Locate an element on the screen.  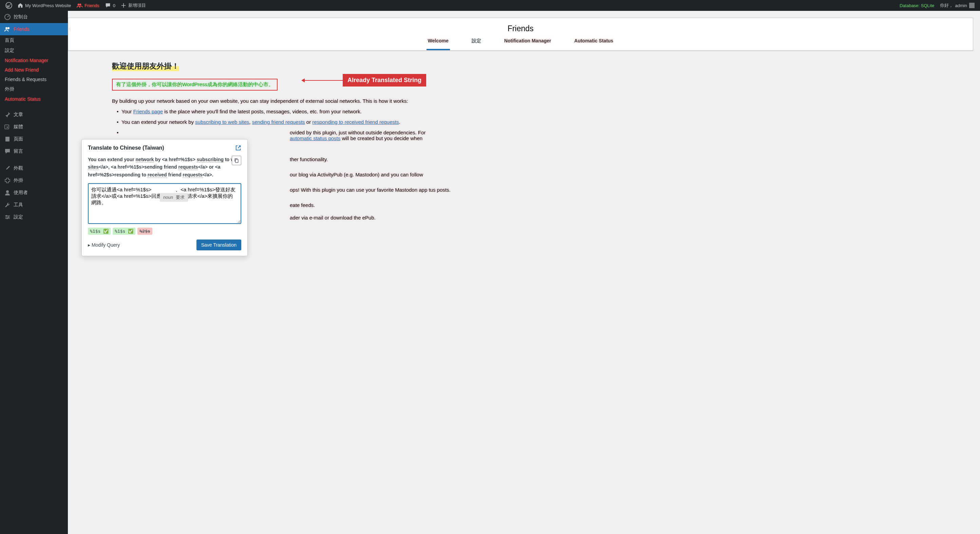
user-icon is located at coordinates (8, 193).